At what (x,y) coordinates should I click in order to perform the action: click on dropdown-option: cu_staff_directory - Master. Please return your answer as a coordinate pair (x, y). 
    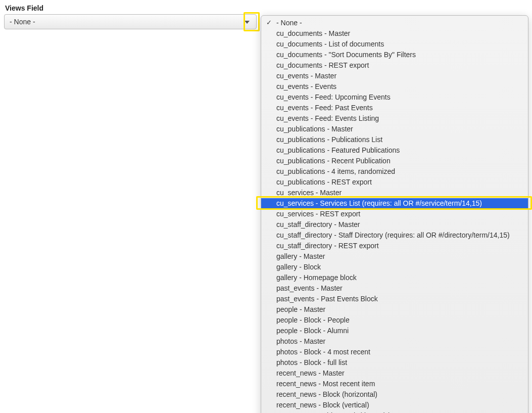
    Looking at the image, I should click on (395, 224).